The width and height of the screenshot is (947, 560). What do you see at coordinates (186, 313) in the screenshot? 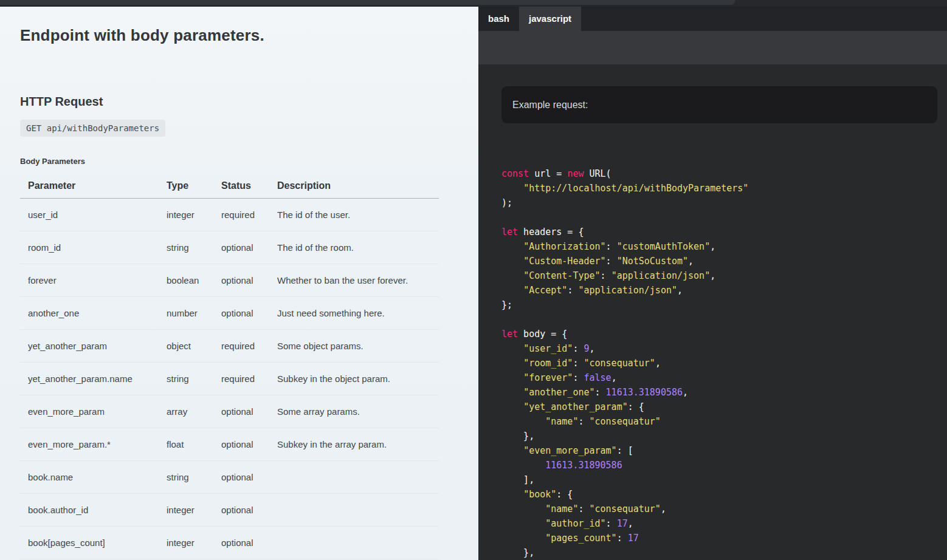
I see `cell-type: number` at bounding box center [186, 313].